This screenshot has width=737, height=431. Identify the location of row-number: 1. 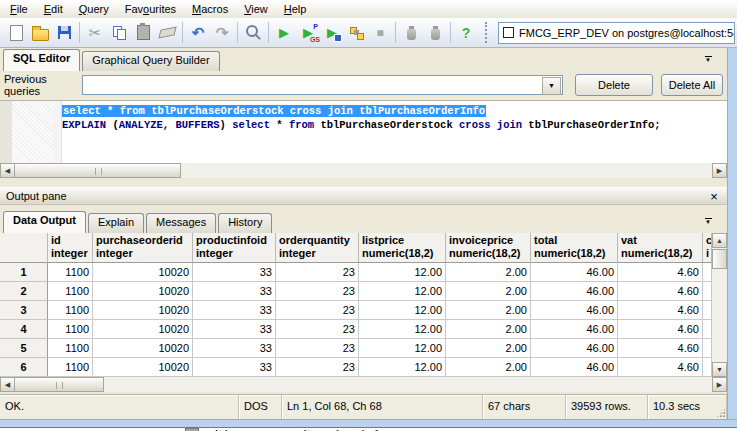
(24, 272).